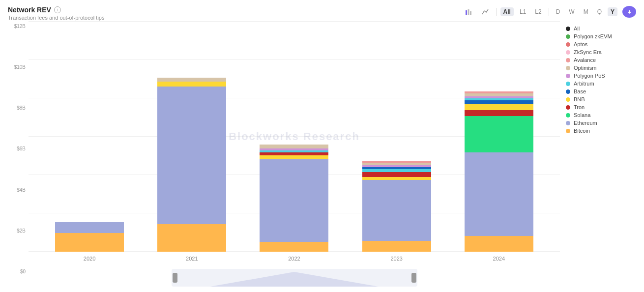 This screenshot has height=292, width=644. I want to click on y-label-4b: $4B, so click(18, 190).